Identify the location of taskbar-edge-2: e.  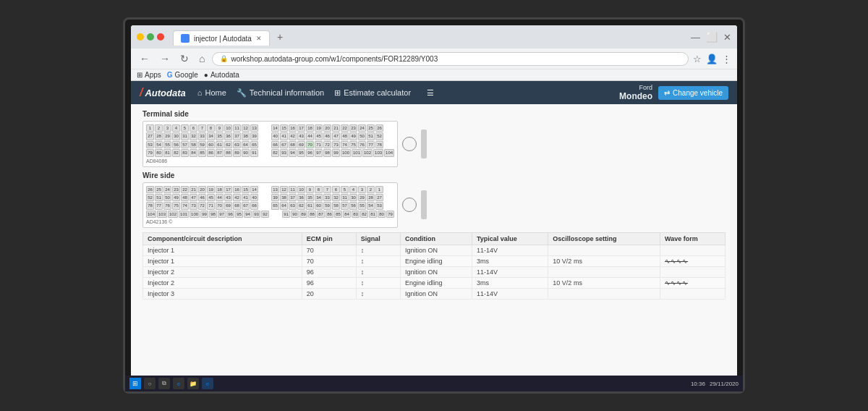
(208, 382).